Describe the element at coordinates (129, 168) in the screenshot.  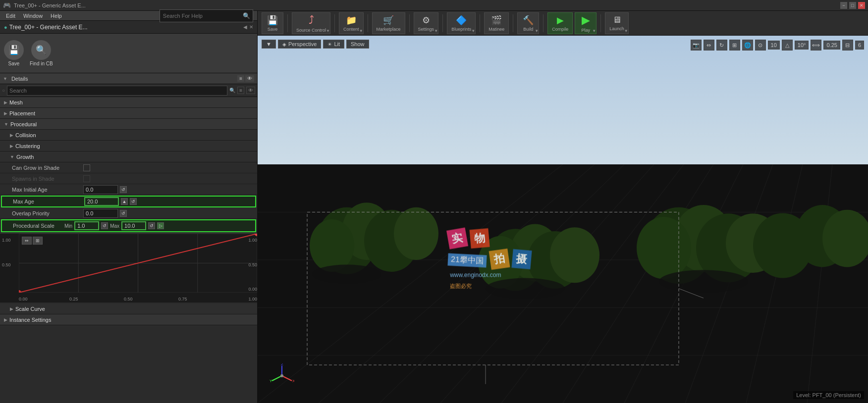
I see `prop-can-grow-in-shade: Can Grow in Shade` at that location.